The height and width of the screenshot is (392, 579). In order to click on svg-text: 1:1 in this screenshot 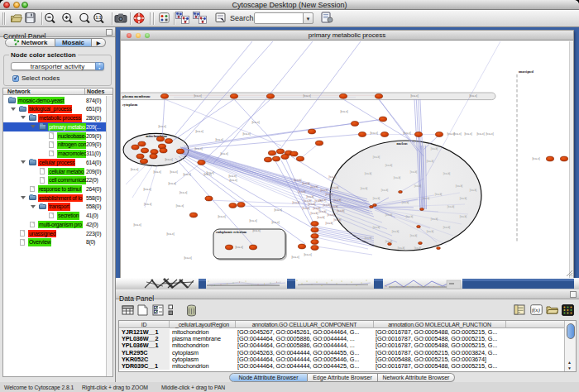, I will do `click(98, 17)`.